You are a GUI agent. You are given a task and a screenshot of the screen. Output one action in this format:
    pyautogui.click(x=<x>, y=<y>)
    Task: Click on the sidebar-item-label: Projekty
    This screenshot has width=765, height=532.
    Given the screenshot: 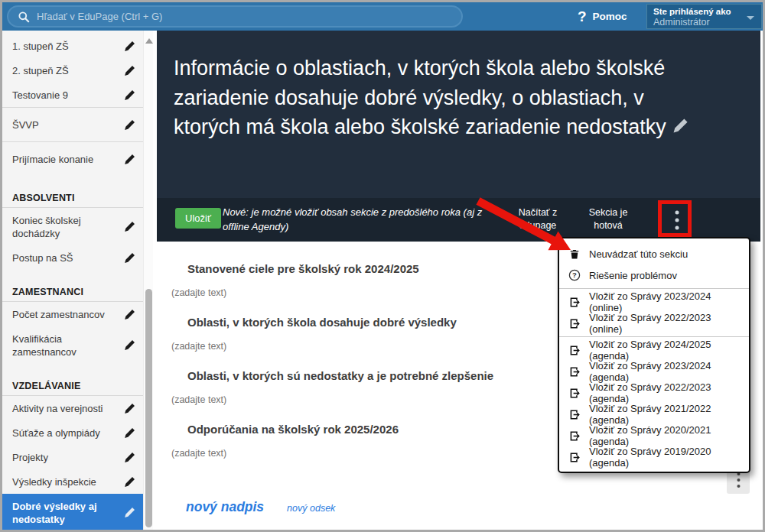 What is the action you would take?
    pyautogui.click(x=68, y=457)
    